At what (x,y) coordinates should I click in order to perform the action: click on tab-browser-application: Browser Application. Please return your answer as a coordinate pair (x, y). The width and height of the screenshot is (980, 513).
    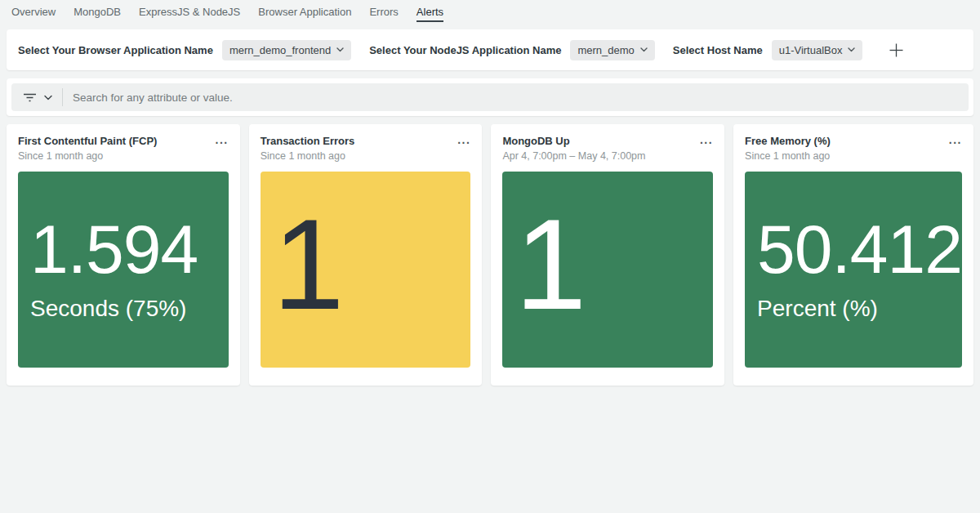
    Looking at the image, I should click on (305, 14).